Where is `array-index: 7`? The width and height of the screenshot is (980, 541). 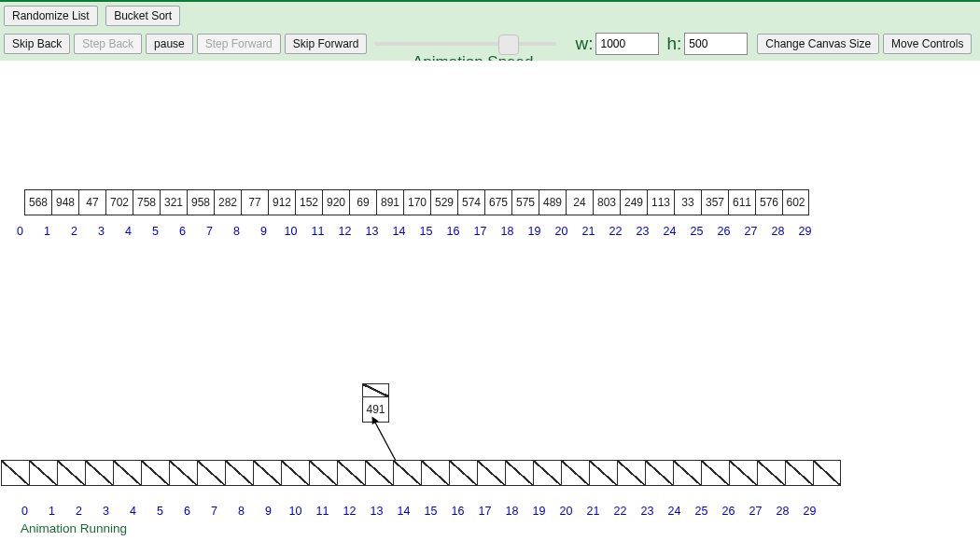
array-index: 7 is located at coordinates (209, 232).